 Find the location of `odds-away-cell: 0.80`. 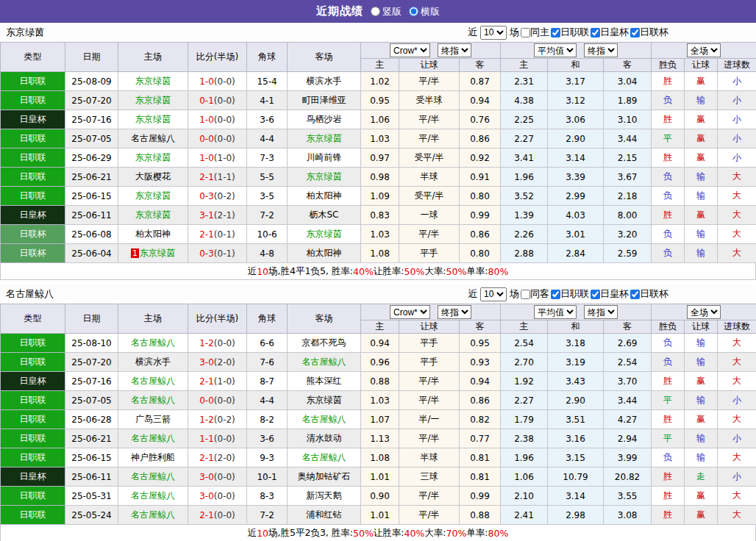

odds-away-cell: 0.80 is located at coordinates (480, 196).